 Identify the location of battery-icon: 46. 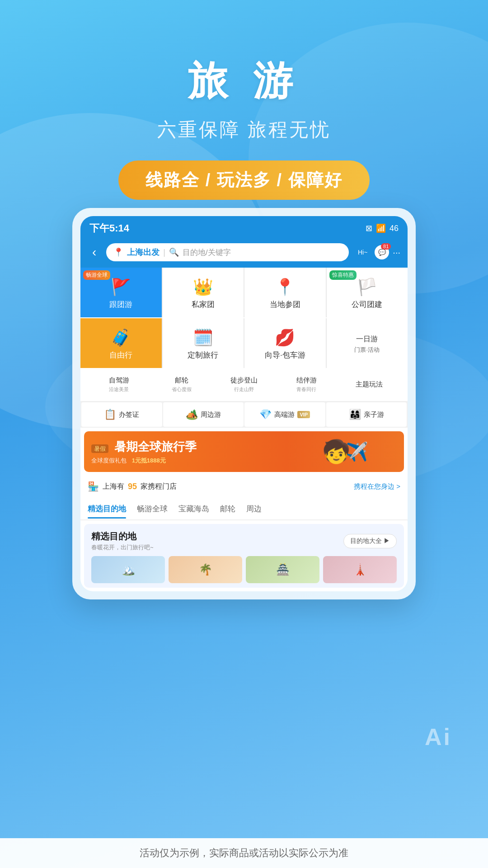
(394, 229).